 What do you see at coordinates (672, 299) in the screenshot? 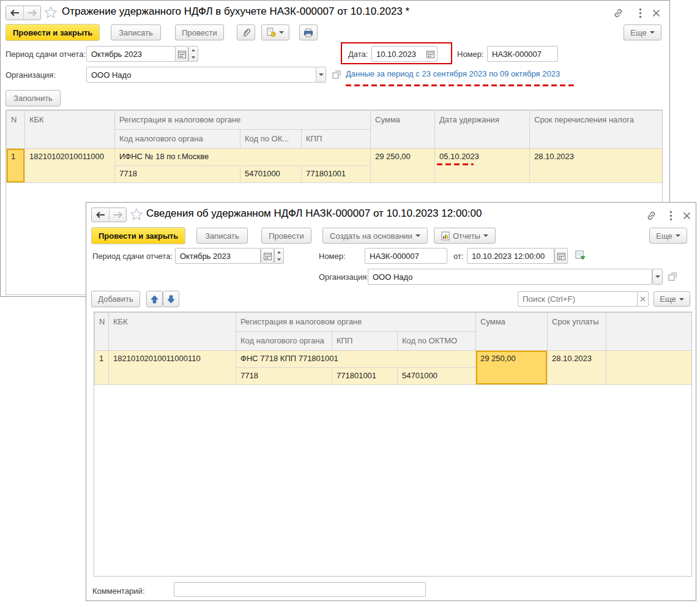
I see `table-more-button: Еще` at bounding box center [672, 299].